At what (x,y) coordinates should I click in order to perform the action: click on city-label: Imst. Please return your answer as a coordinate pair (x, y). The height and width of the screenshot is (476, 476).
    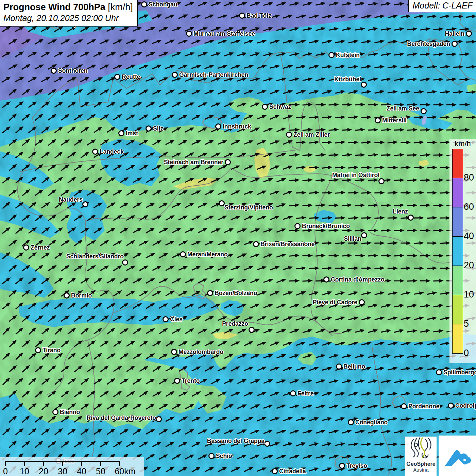
    Looking at the image, I should click on (132, 133).